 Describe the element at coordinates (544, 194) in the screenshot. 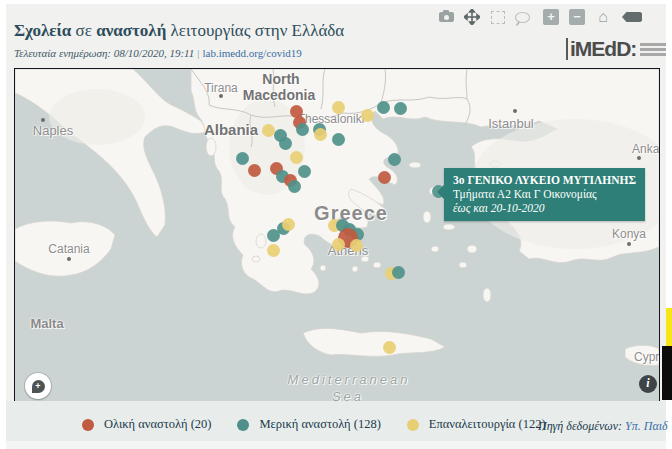

I see `map-tooltip: 3ο ΓΕΝΙΚΟ ΛΥΚΕΙΟ ΜΥΤΙΛΗΝΗΣ Τμήματα Α2 Κα…` at that location.